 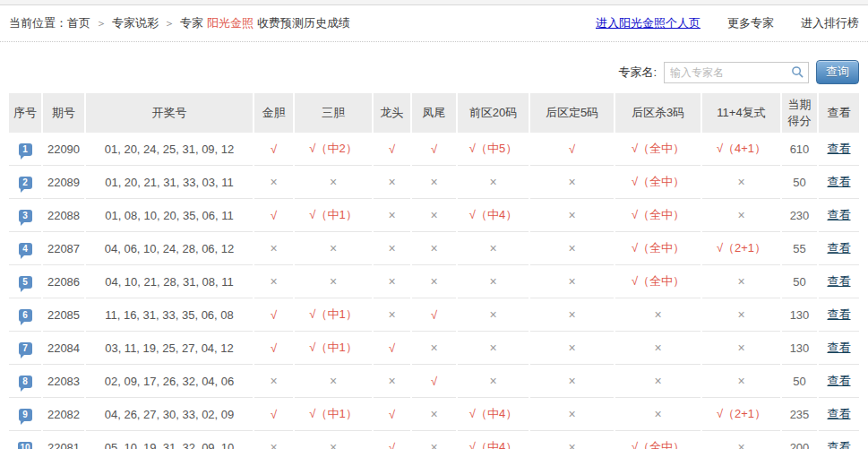 I want to click on table-row: 72208403, 11, 19, 25, 27, 04, 12√√（中1）√×…, so click(x=434, y=348).